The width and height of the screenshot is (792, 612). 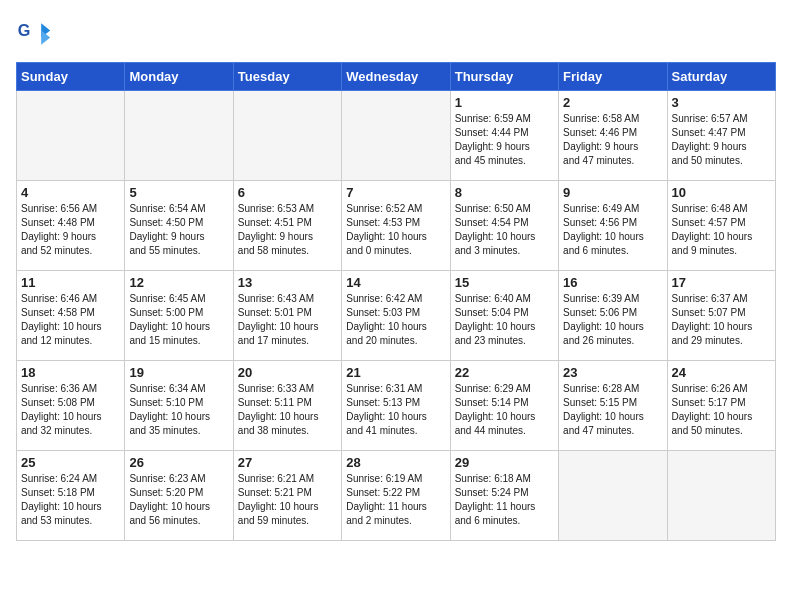 I want to click on calendar-cell: 8Sunrise: 6:50 AM Sunset: 4:54 PM Daylig…, so click(x=504, y=226).